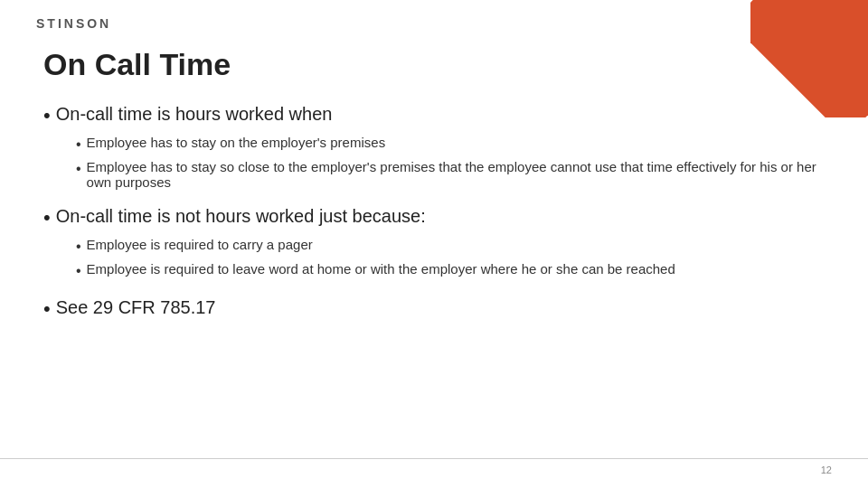 The image size is (868, 488). I want to click on bottom-divider, so click(434, 459).